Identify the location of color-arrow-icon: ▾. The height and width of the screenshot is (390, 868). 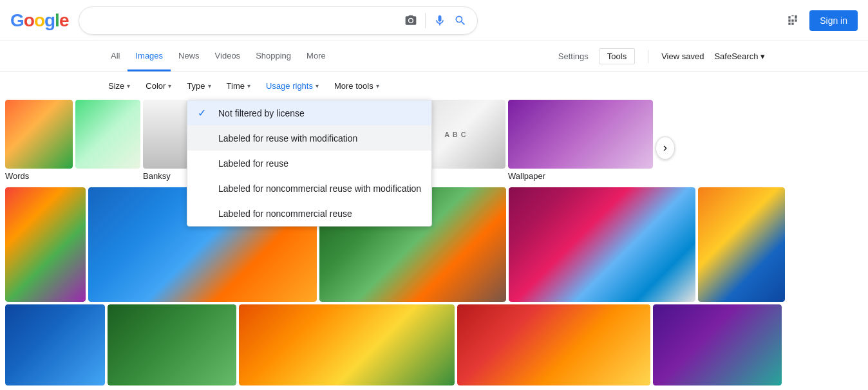
(170, 86).